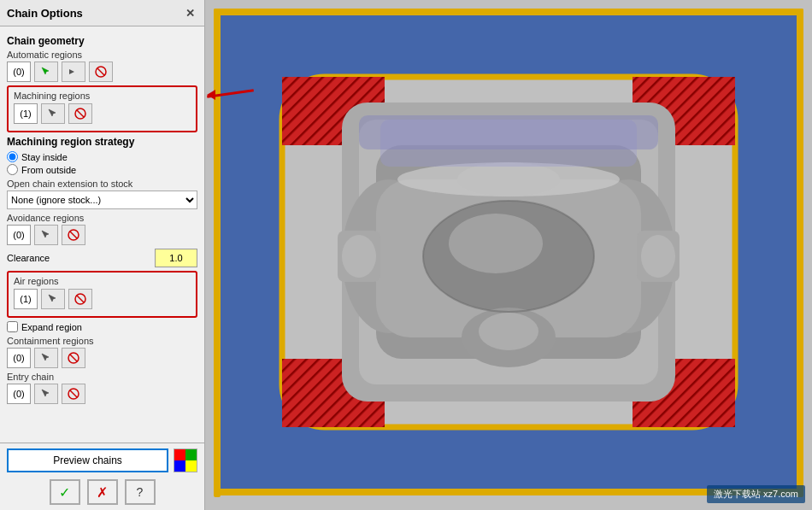 This screenshot has height=510, width=812. Describe the element at coordinates (74, 235) in the screenshot. I see `avoidance-remove-btn` at that location.